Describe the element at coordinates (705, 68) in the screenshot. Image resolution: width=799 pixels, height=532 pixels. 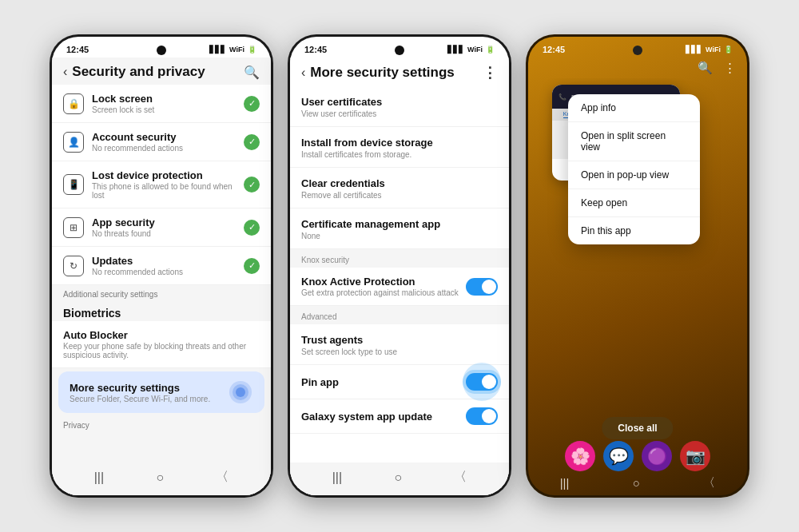
I see `search-icon-recents: 🔍` at that location.